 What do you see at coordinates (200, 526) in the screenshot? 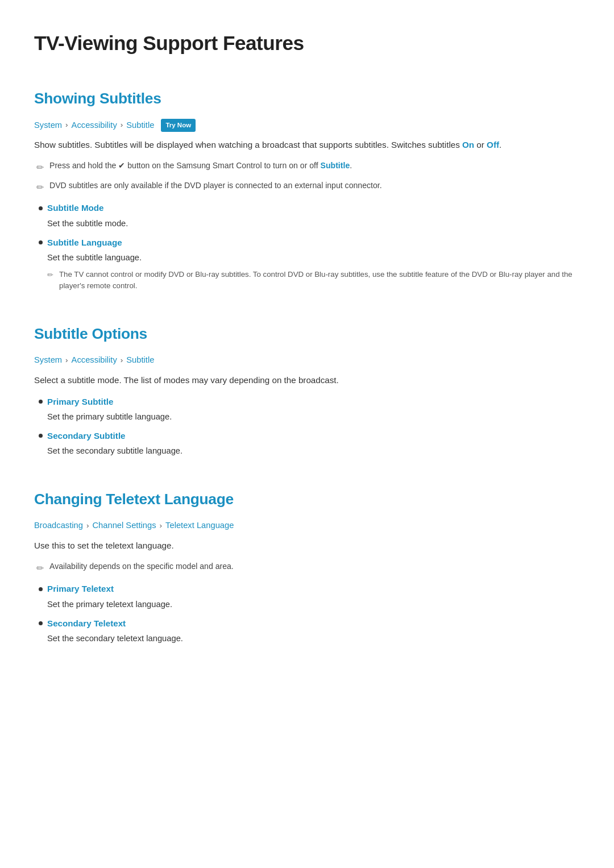
I see `breadcrumb-item-2: Teletext Language` at bounding box center [200, 526].